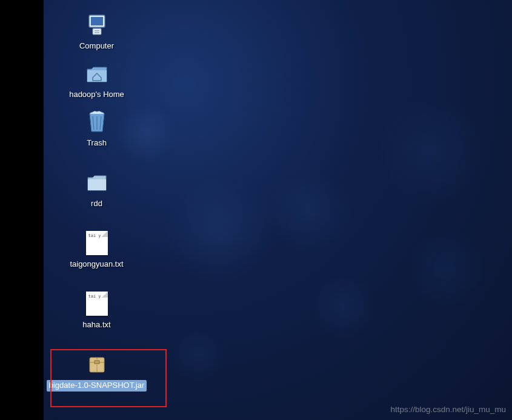 The image size is (512, 420). What do you see at coordinates (97, 364) in the screenshot?
I see `archive-icon` at bounding box center [97, 364].